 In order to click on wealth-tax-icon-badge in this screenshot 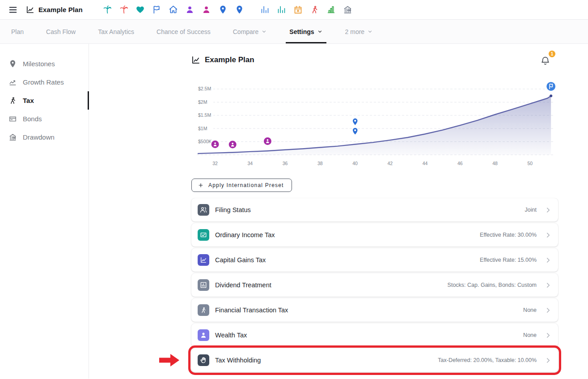, I will do `click(203, 335)`.